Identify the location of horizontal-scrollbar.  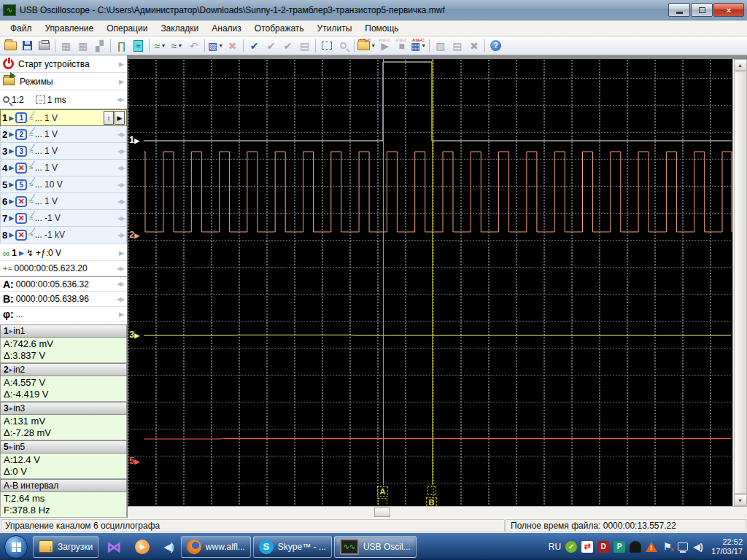
(438, 512).